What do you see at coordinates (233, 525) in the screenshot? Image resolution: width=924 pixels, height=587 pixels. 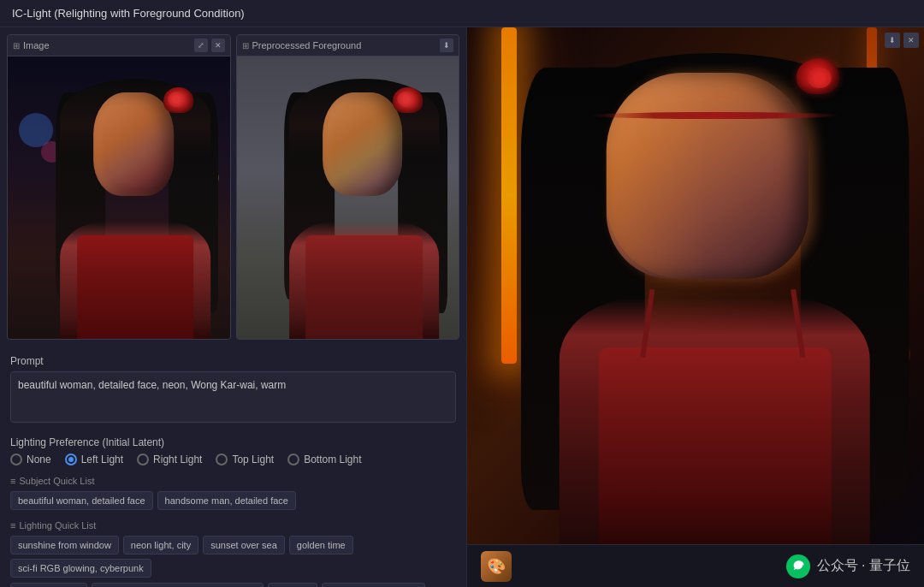 I see `lighting-list-title: ≡ Lighting Quick List` at bounding box center [233, 525].